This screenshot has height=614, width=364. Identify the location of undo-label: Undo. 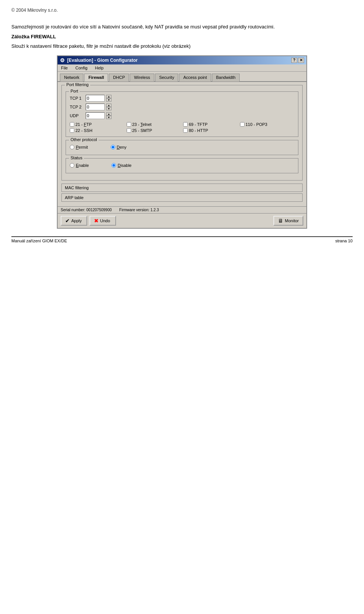
(105, 221).